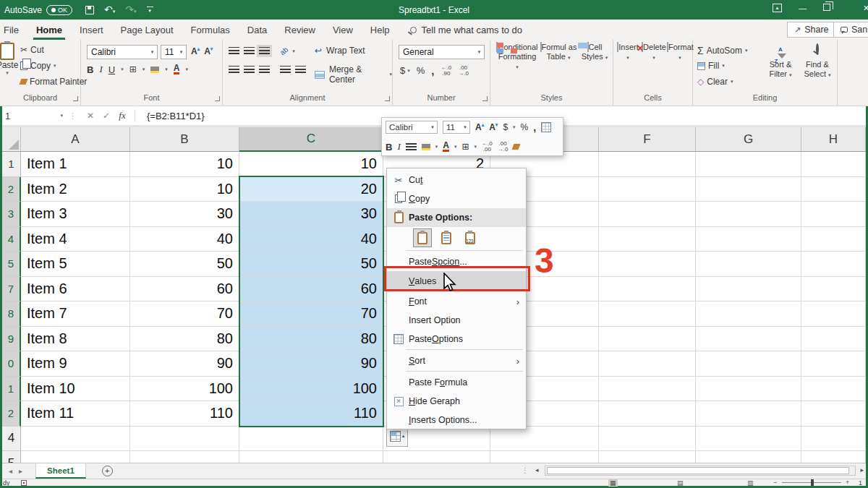  I want to click on format-as-table-button: Formul asTable ▾, so click(558, 52).